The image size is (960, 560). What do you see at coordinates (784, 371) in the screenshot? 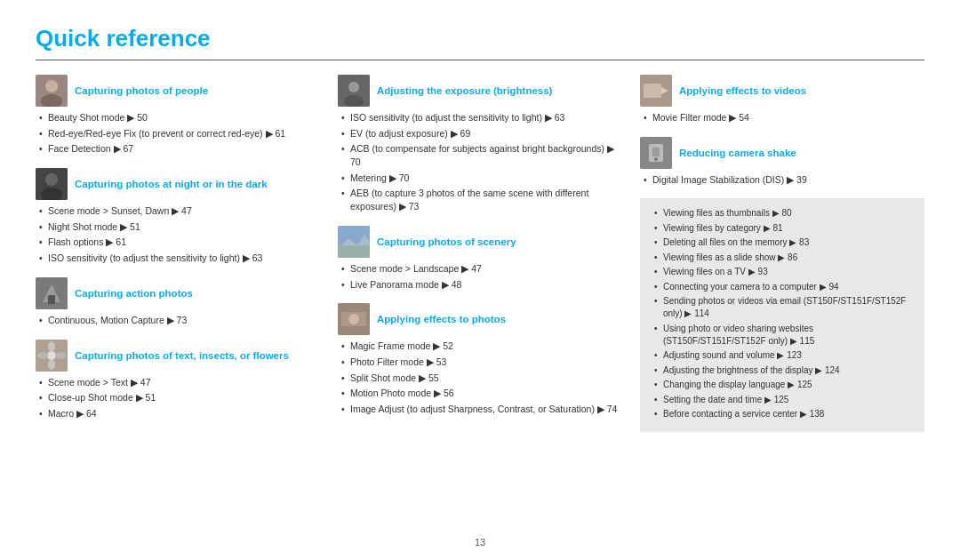
I see `list-item: Adjusting the brightness of the display …` at bounding box center [784, 371].